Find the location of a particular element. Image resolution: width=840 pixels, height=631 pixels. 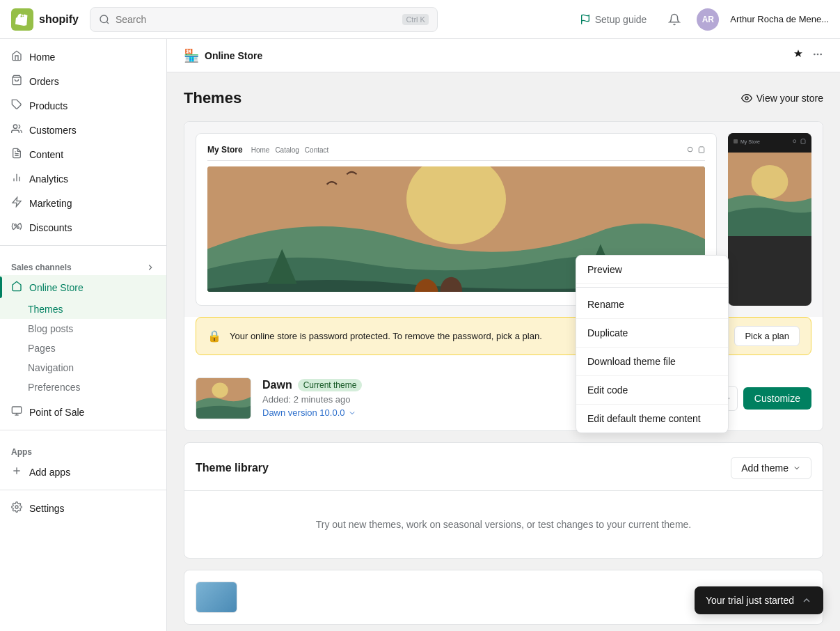

context-menu-edit-content: Edit default theme content is located at coordinates (652, 419).